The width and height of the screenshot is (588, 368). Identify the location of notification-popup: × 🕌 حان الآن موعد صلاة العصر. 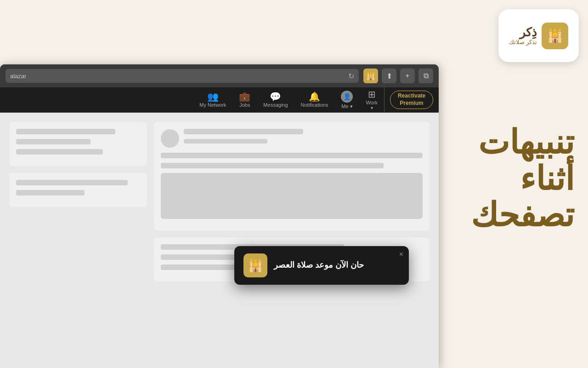
(322, 265).